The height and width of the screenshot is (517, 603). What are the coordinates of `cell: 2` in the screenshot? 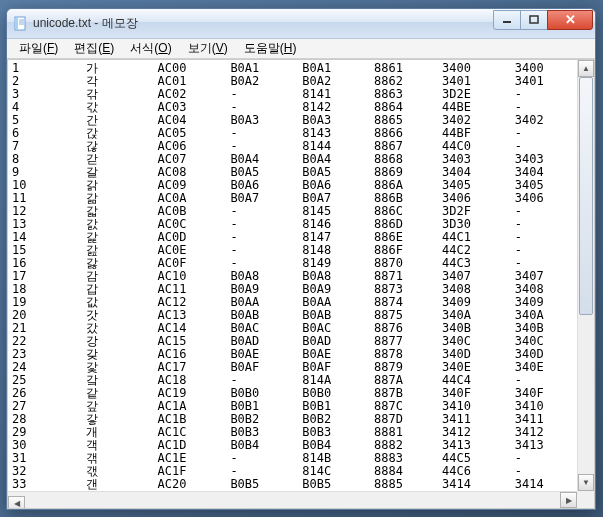 It's located at (49, 82).